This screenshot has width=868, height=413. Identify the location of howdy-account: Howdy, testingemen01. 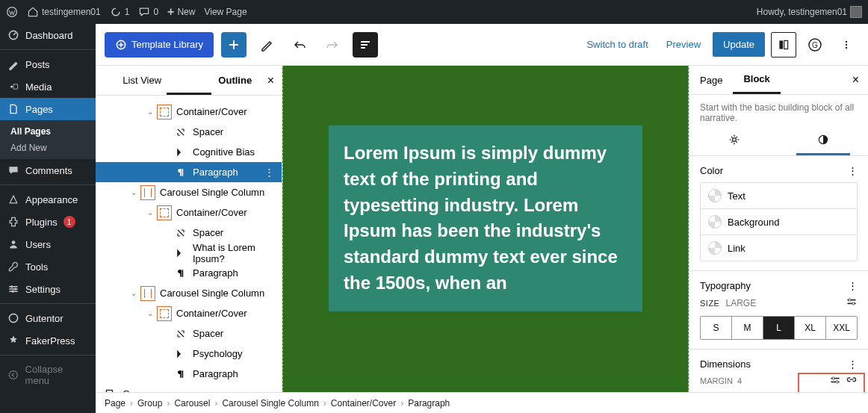
(810, 12).